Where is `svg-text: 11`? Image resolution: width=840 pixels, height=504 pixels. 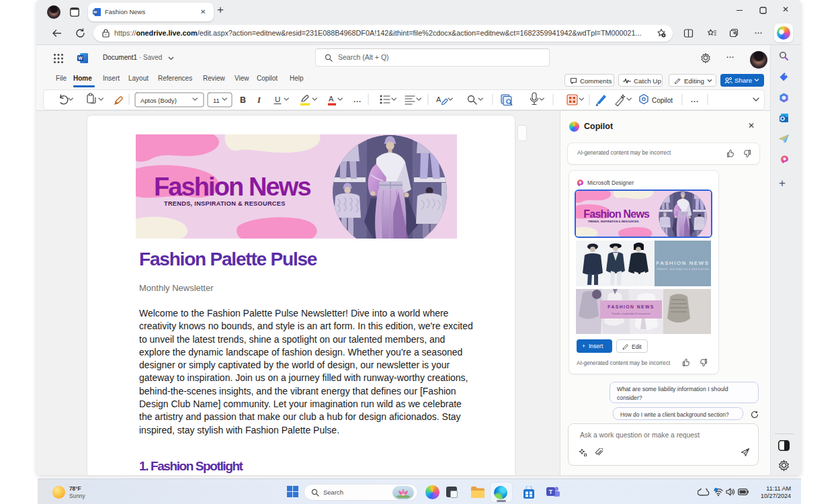
svg-text: 11 is located at coordinates (216, 101).